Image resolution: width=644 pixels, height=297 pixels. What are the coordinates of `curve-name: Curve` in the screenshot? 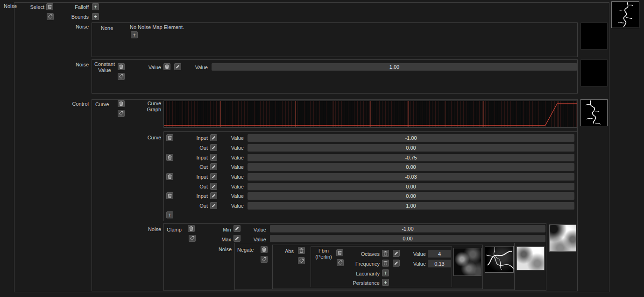 It's located at (102, 105).